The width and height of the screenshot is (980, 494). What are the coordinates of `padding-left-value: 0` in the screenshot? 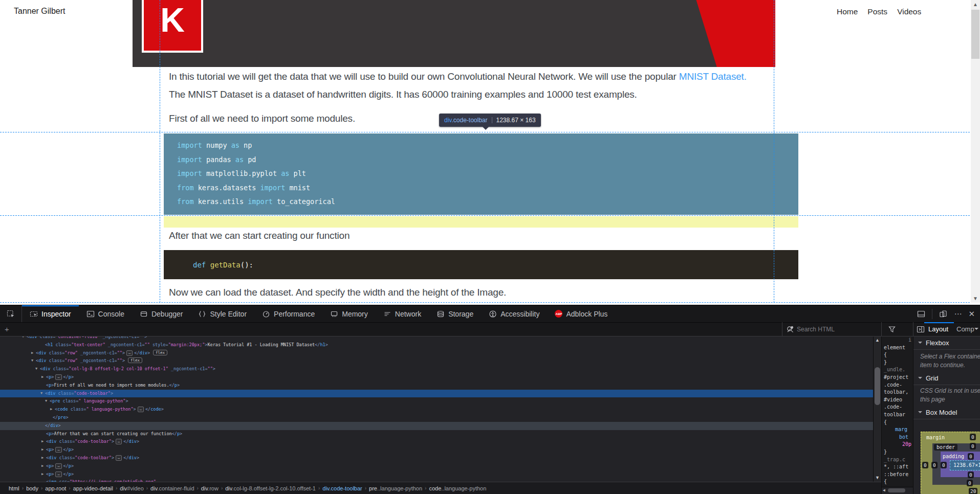 It's located at (944, 465).